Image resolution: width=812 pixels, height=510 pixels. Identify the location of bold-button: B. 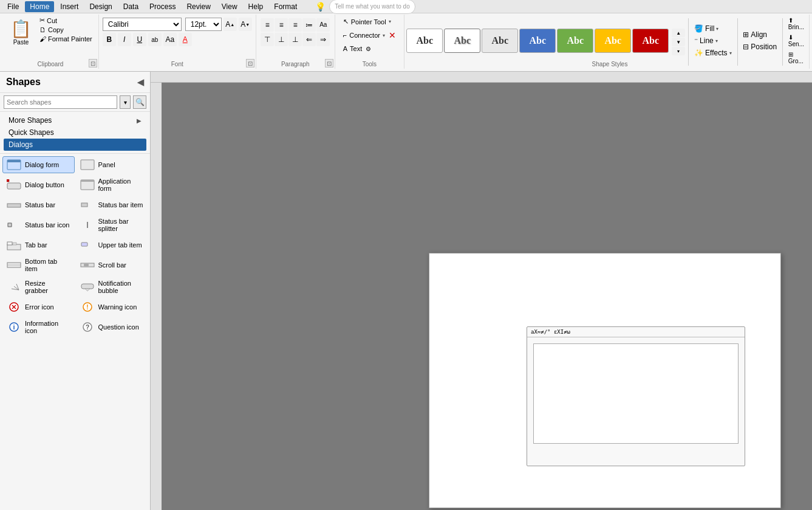
(109, 40).